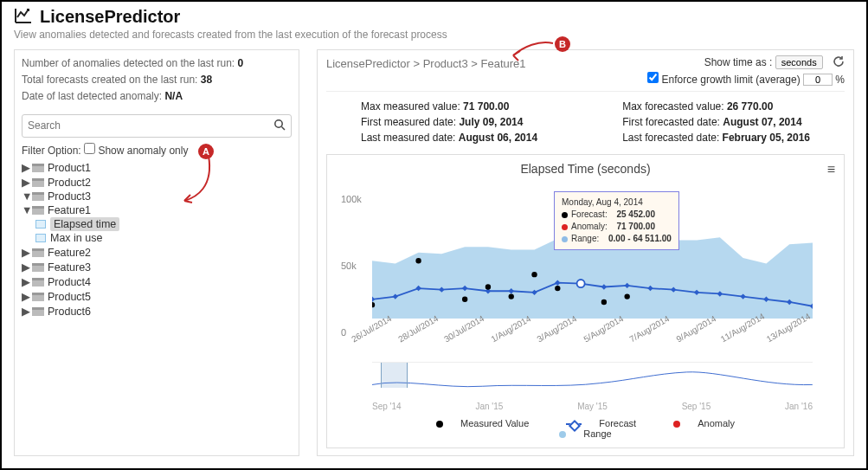  Describe the element at coordinates (109, 80) in the screenshot. I see `summary-forecasts-label: Total forecasts created on the last run:` at that location.